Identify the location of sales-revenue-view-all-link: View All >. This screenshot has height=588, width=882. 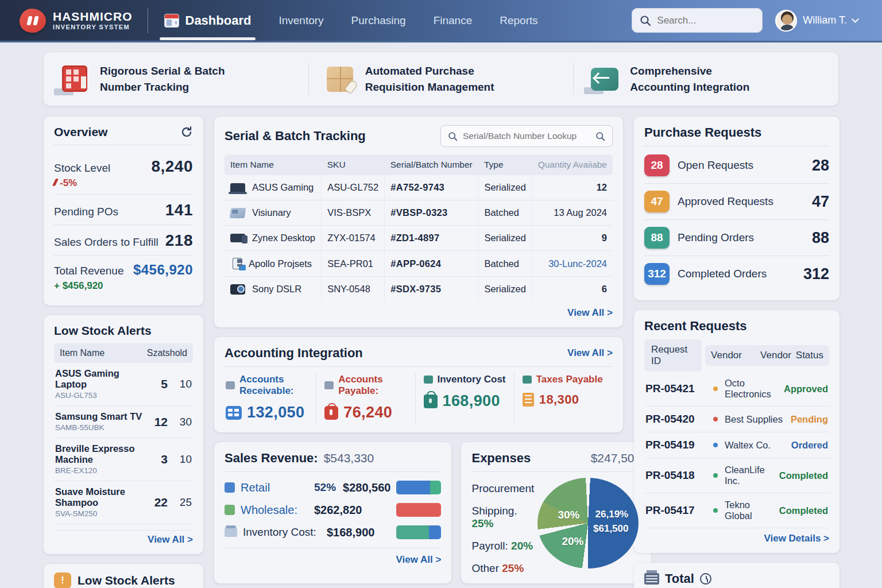
(419, 559).